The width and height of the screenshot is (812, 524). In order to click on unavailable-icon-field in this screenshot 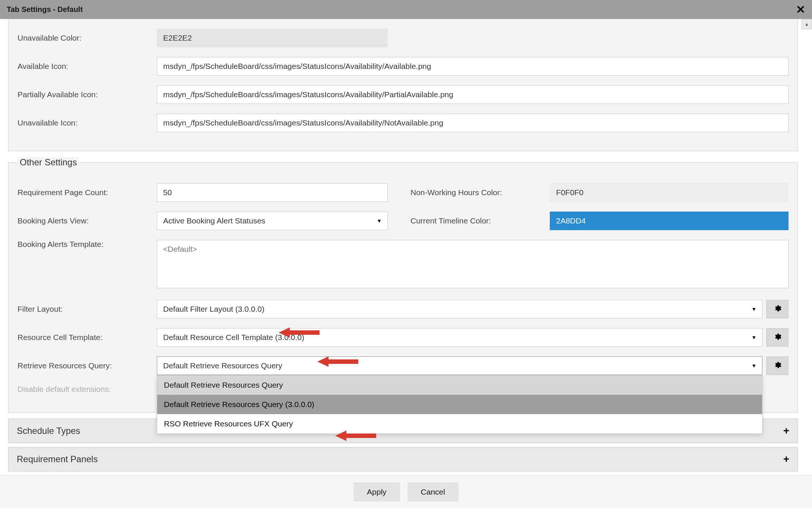, I will do `click(473, 123)`.